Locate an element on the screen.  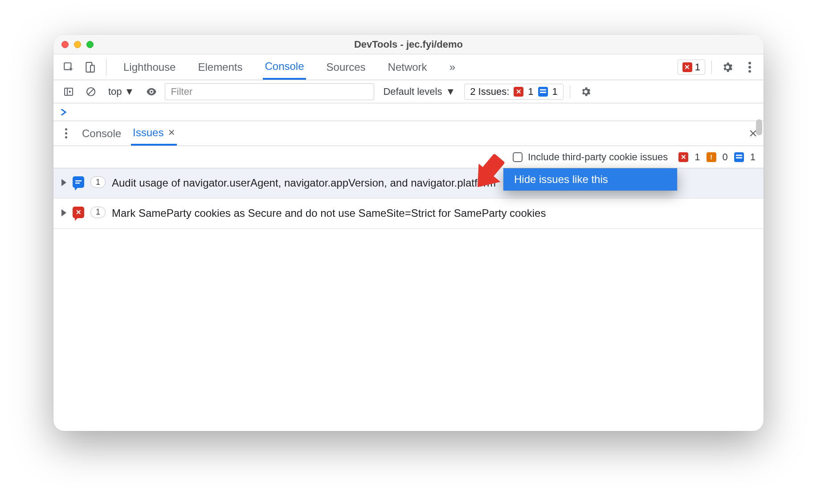
prompt-chevron-icon is located at coordinates (64, 112).